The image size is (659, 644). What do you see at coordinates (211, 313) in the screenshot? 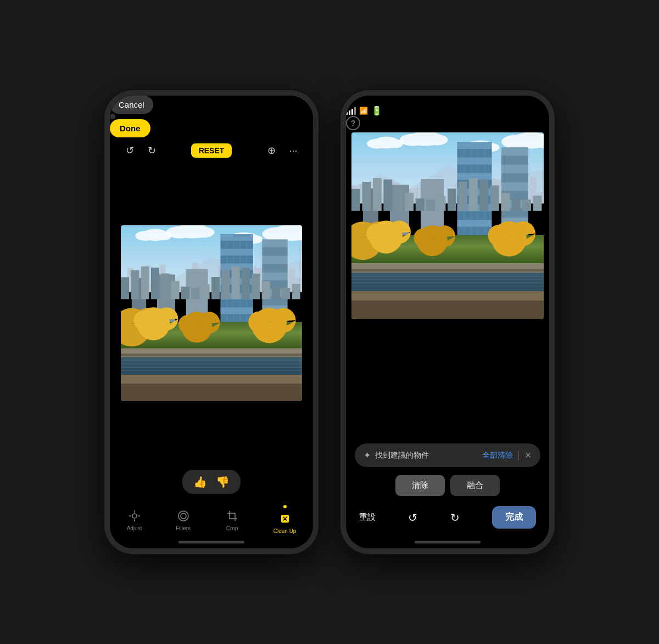
I see `photo-frame` at bounding box center [211, 313].